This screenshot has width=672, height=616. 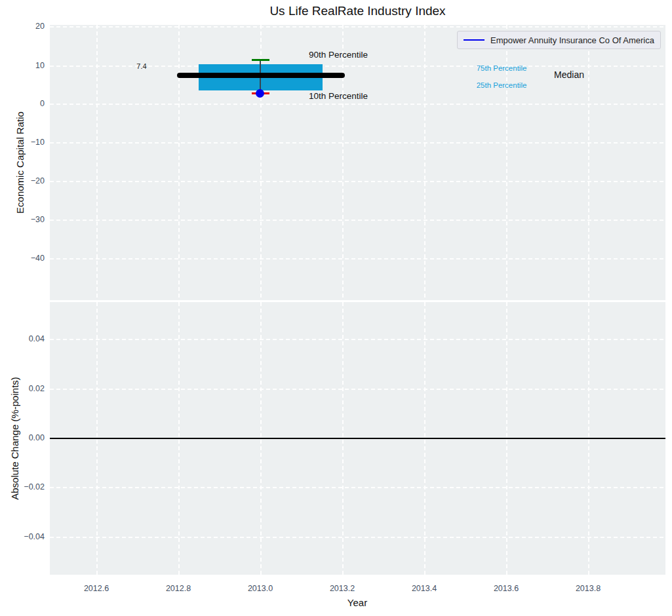 I want to click on p90-annotation: 90th Percentile, so click(x=338, y=55).